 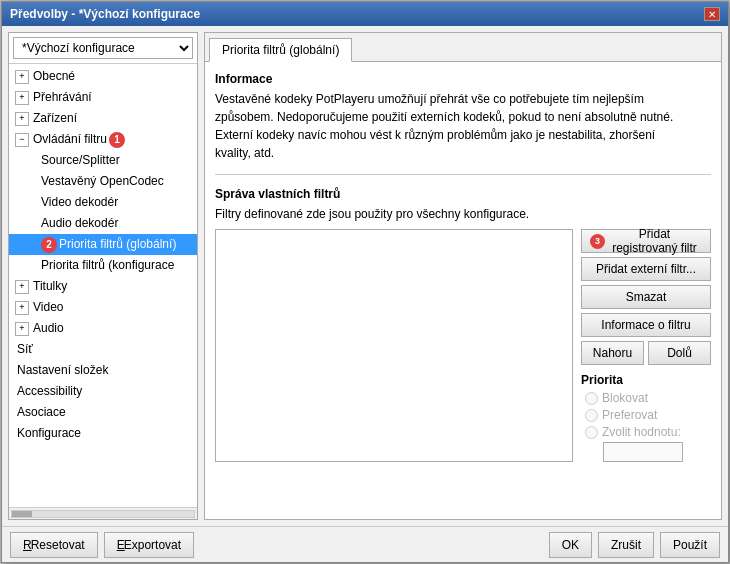 What do you see at coordinates (103, 118) in the screenshot?
I see `sidebar-item-zarizeni: + Zařízení` at bounding box center [103, 118].